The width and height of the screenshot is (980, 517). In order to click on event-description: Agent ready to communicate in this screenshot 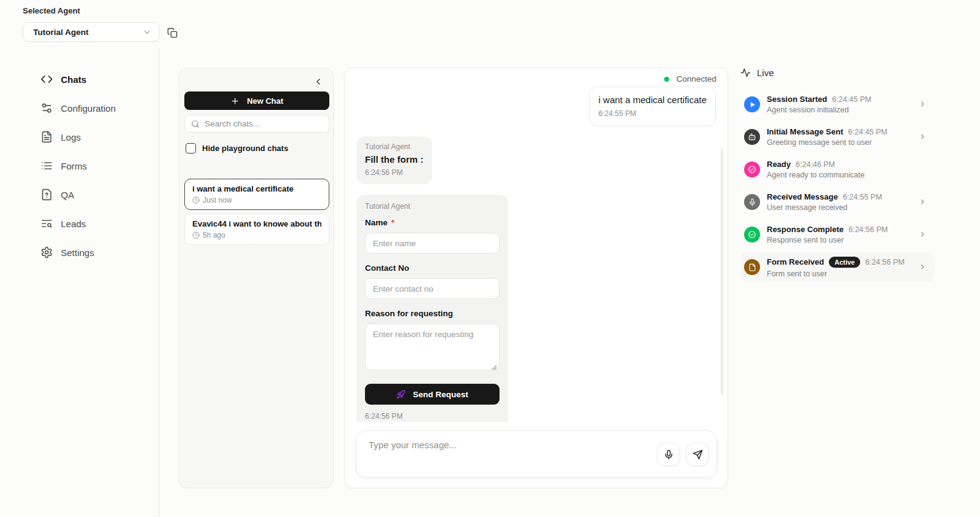, I will do `click(816, 175)`.